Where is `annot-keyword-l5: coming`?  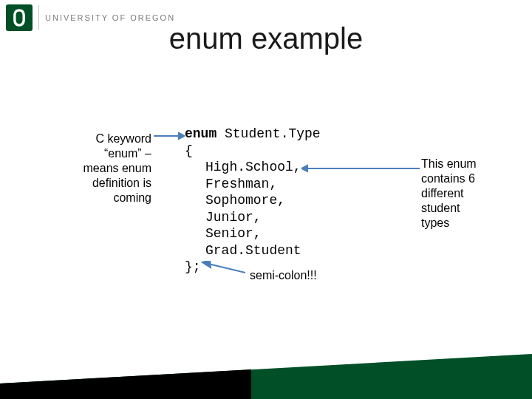 annot-keyword-l5: coming is located at coordinates (111, 198).